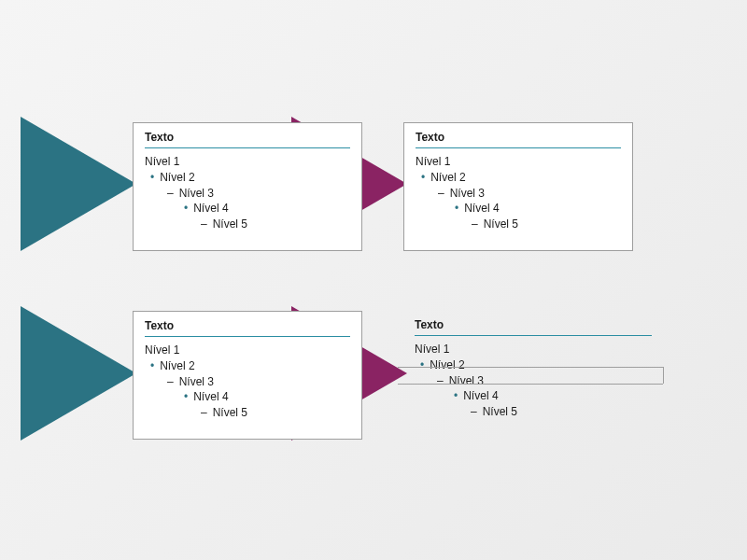 The width and height of the screenshot is (747, 560). I want to click on inset-line-bottom, so click(530, 385).